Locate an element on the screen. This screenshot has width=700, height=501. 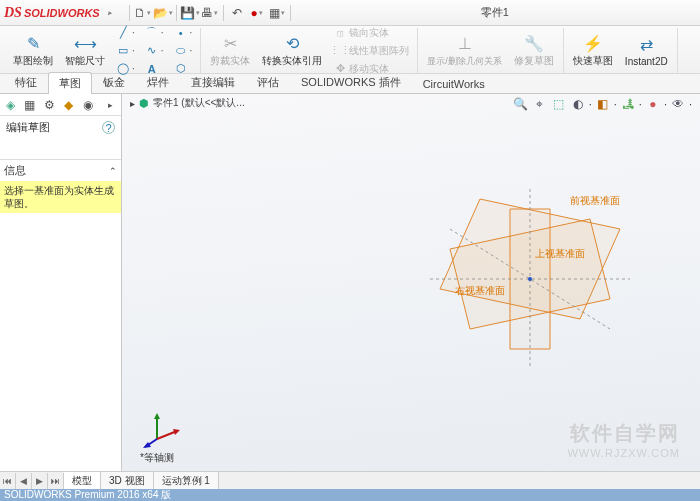
tab-evaluate: 评估 is located at coordinates (268, 82).